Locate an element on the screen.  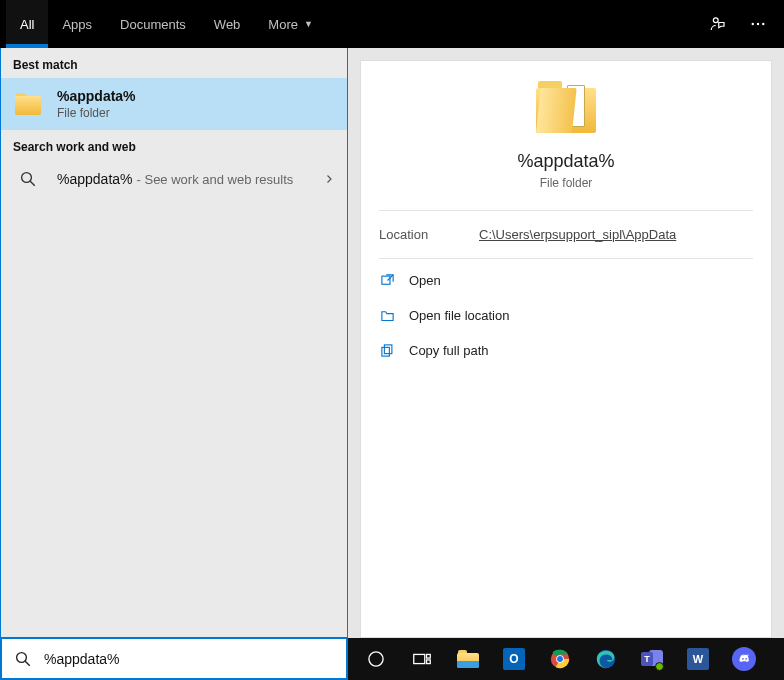
result-web-title: %appdata% is located at coordinates (95, 179).